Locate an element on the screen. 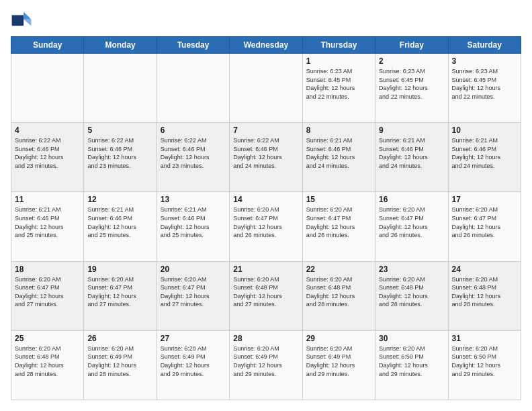 The height and width of the screenshot is (411, 532). calendar-cell: 7Sunrise: 6:22 AM Sunset: 6:46 PM Daylig… is located at coordinates (266, 157).